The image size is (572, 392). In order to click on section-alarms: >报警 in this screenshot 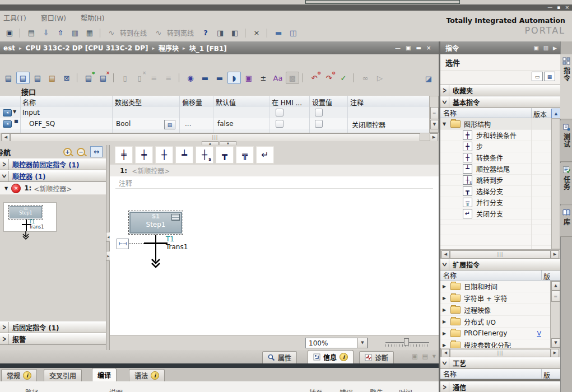, I will do `click(53, 339)`.